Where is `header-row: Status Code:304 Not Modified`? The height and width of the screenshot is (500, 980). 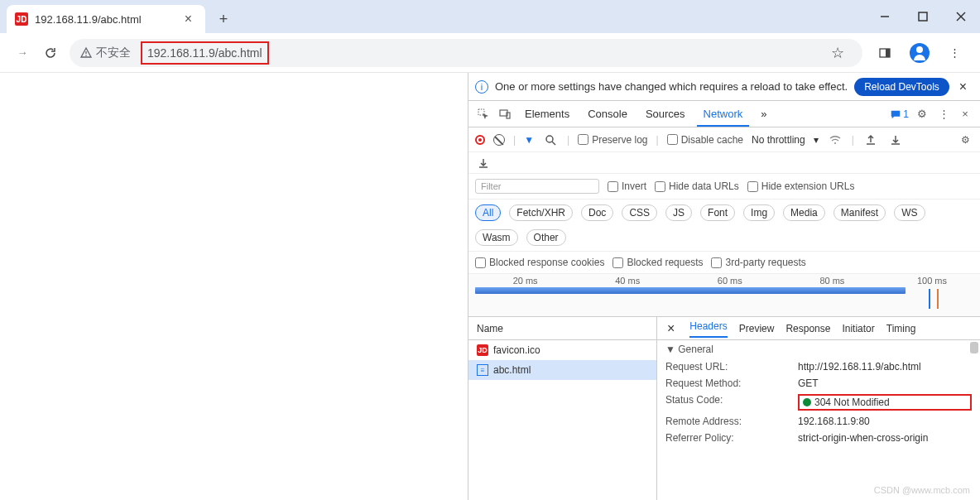
header-row: Status Code:304 Not Modified is located at coordinates (819, 402).